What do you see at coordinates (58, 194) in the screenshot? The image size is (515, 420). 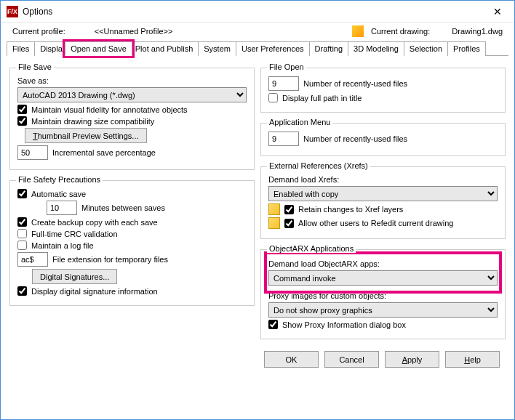 I see `auto-save-label: Automatic save` at bounding box center [58, 194].